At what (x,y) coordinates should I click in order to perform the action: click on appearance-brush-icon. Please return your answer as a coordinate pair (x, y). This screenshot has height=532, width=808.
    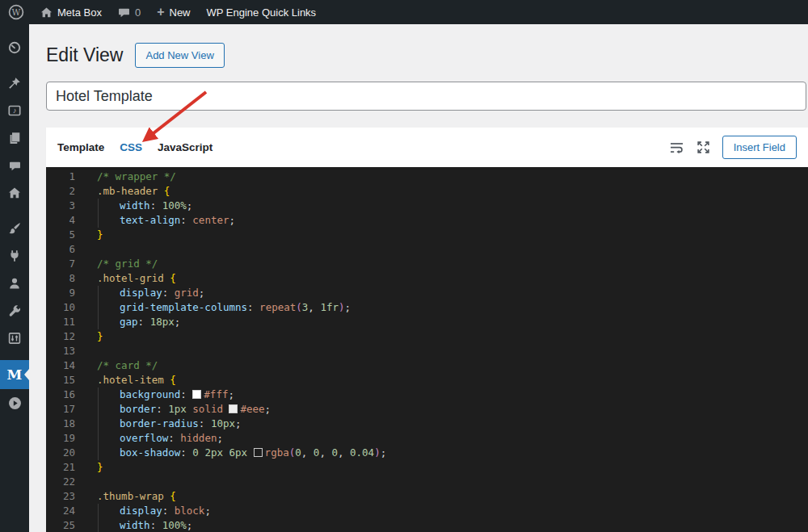
    Looking at the image, I should click on (15, 228).